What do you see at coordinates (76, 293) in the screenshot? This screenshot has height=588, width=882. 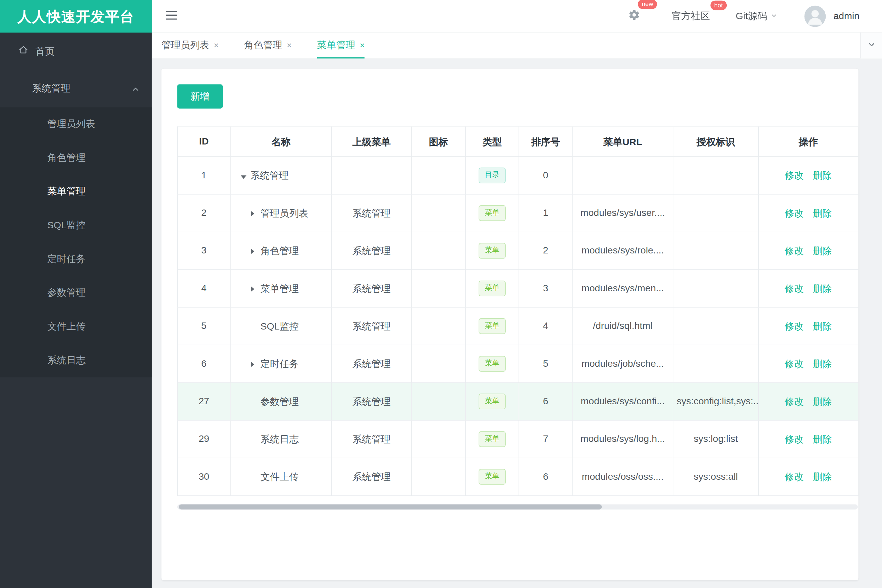 I see `sidebar-item-param-management: 参数管理` at bounding box center [76, 293].